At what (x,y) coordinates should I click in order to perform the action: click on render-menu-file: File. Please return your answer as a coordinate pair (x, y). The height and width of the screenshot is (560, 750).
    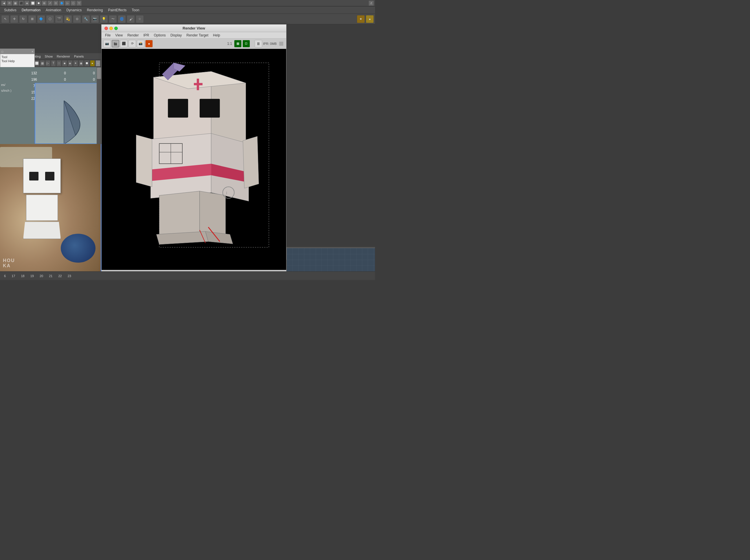
    Looking at the image, I should click on (108, 35).